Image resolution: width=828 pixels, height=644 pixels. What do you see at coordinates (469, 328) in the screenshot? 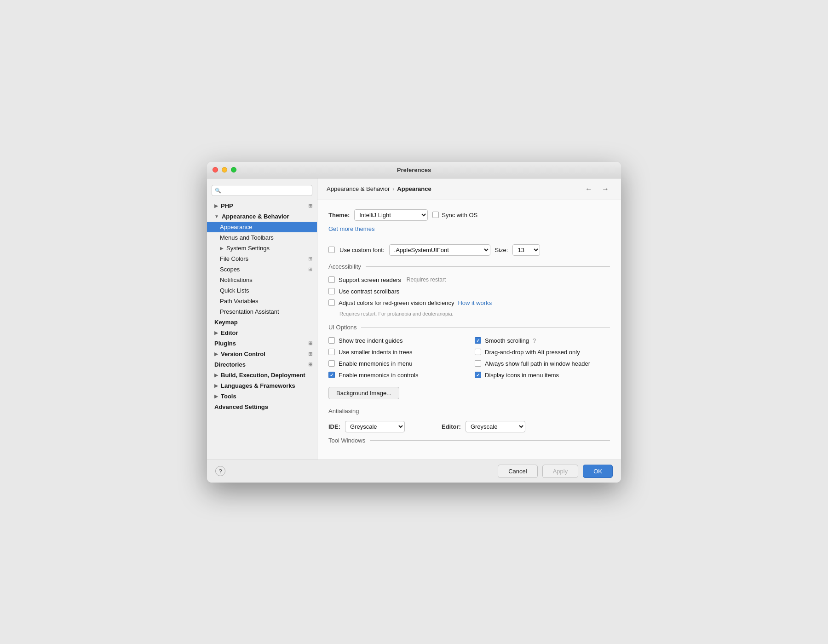
I see `ui-options-divider: UI Options` at bounding box center [469, 328].